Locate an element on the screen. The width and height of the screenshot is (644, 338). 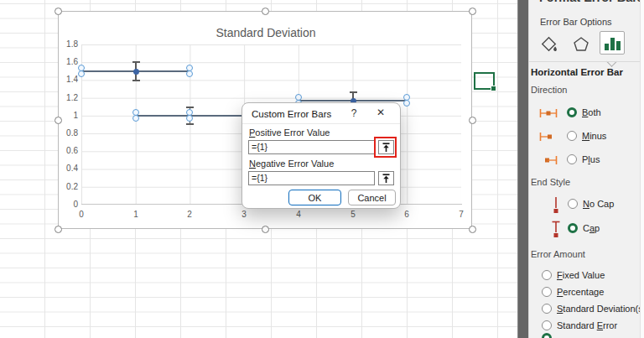
radio-label: Fixed Value is located at coordinates (580, 275).